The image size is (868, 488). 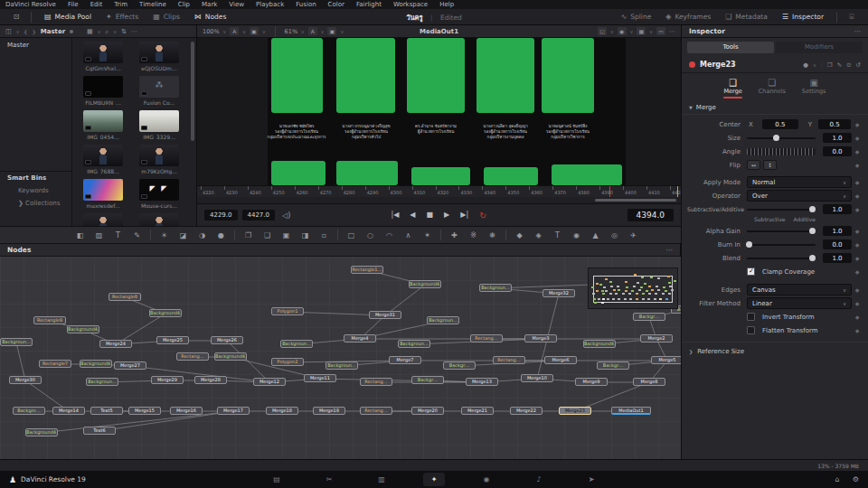 What do you see at coordinates (602, 31) in the screenshot?
I see `gamut-icon: ◱` at bounding box center [602, 31].